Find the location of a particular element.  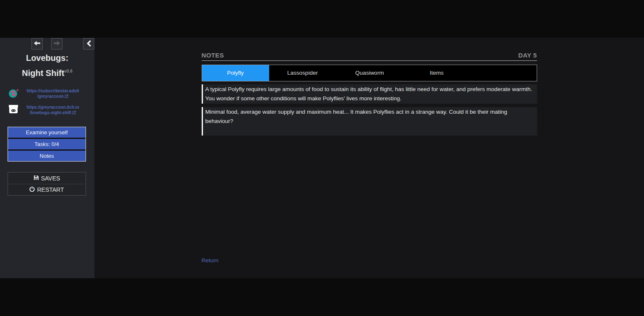

sidebar-collapse-button is located at coordinates (89, 44).